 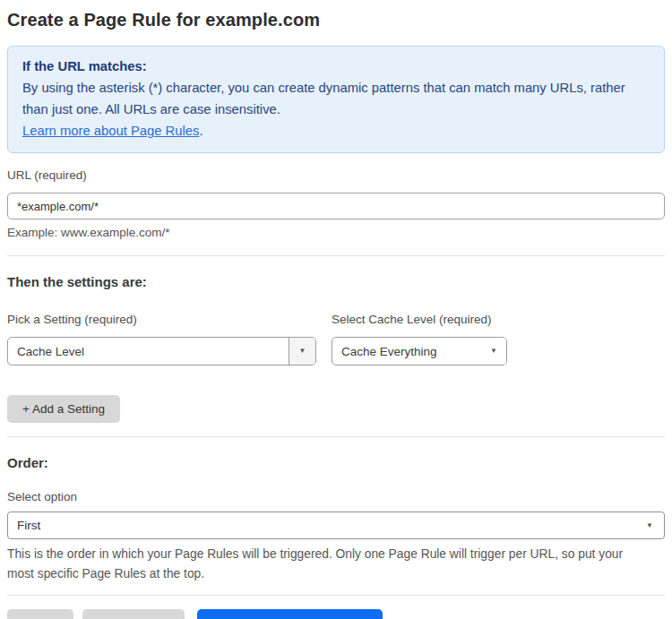 I want to click on settings-row: Pick a Setting (required) Cache Level ▼ …, so click(x=336, y=339).